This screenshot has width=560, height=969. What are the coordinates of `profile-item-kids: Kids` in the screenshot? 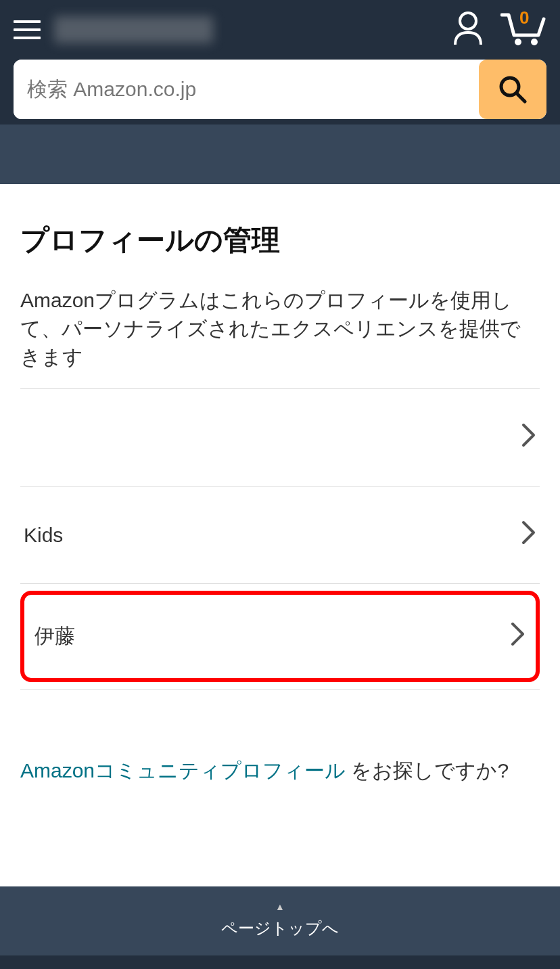 It's located at (280, 535).